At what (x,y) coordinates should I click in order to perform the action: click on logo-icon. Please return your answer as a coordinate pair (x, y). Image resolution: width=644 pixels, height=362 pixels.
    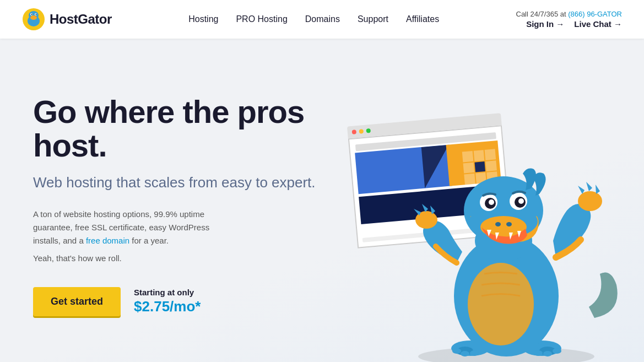
    Looking at the image, I should click on (34, 19).